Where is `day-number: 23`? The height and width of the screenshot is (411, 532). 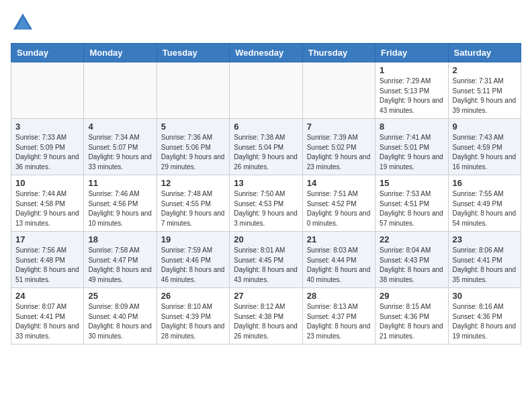 day-number: 23 is located at coordinates (485, 239).